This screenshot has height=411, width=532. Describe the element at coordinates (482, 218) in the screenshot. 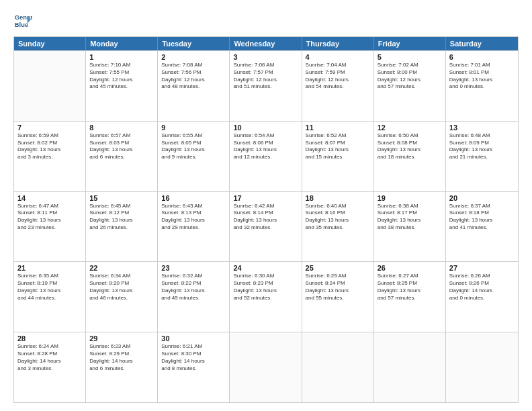

I see `cell-info: Sunrise: 6:37 AM Sunset: 8:18 PM Dayligh…` at that location.